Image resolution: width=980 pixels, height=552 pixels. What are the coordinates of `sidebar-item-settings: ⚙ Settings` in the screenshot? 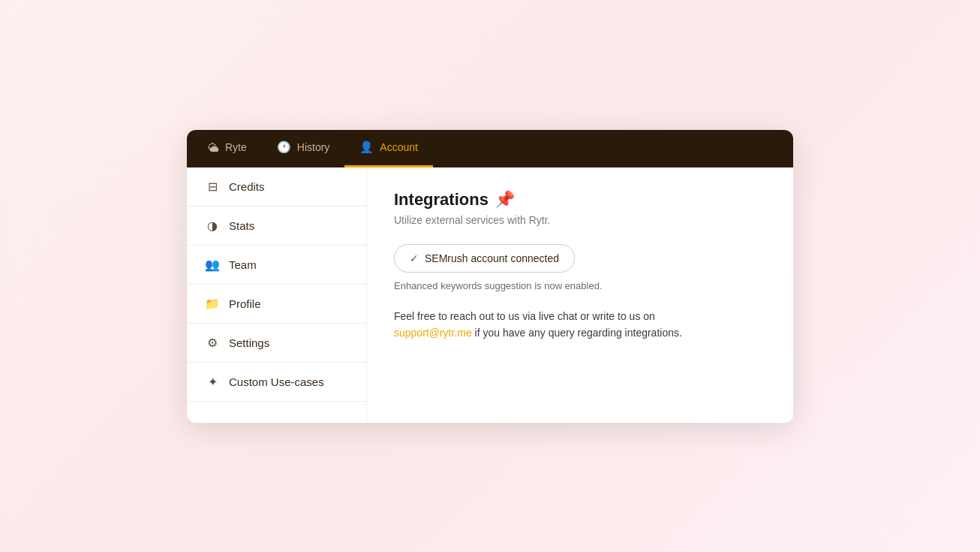 It's located at (276, 343).